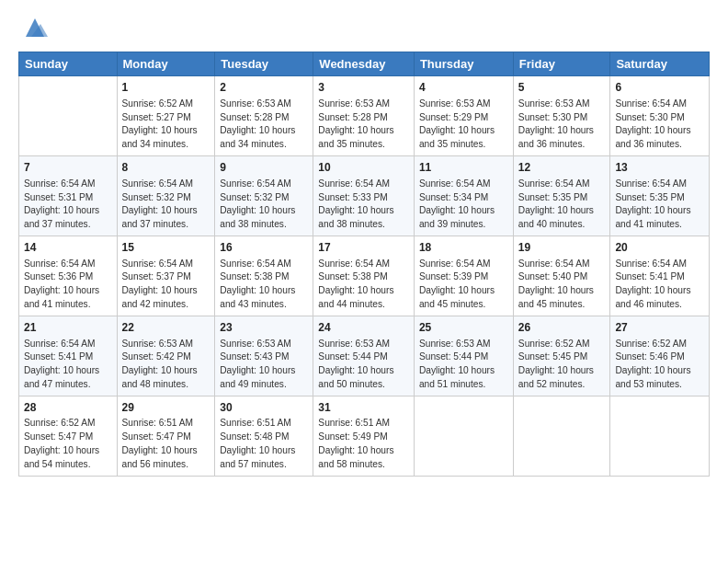 Image resolution: width=728 pixels, height=563 pixels. Describe the element at coordinates (264, 167) in the screenshot. I see `day-number: 9` at that location.